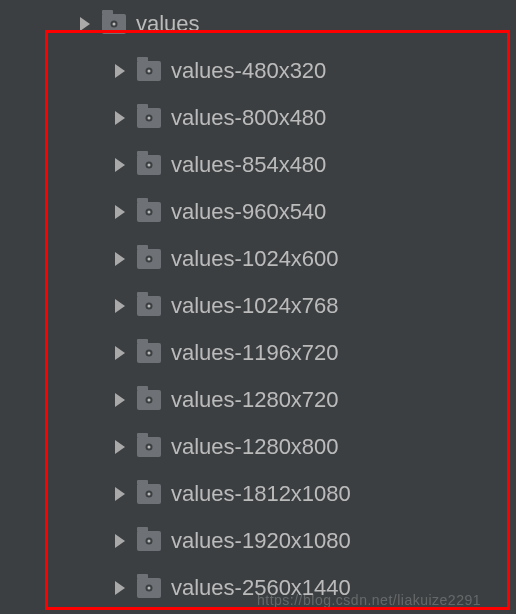  I want to click on tree-item: values-480x320, so click(258, 70).